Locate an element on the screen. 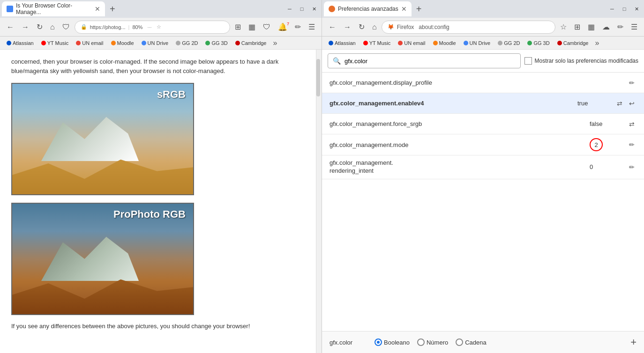 Image resolution: width=644 pixels, height=353 pixels. bookmark-unemail: UN email is located at coordinates (90, 43).